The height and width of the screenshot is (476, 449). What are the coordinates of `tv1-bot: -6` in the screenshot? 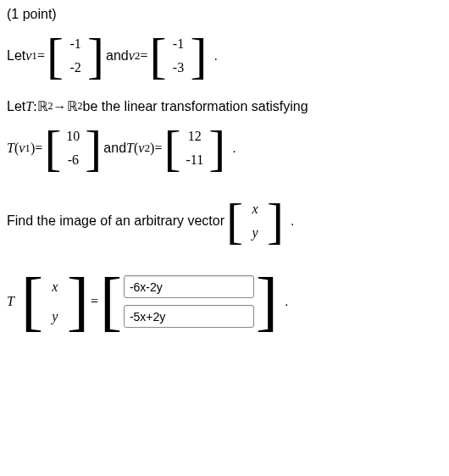 It's located at (73, 160).